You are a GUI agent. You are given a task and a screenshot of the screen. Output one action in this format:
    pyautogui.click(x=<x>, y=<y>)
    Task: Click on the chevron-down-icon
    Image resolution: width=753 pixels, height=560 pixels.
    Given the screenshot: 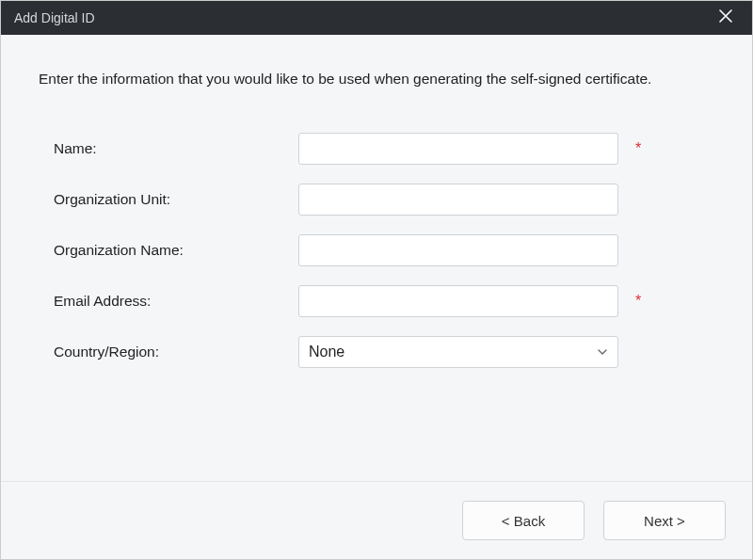 What is the action you would take?
    pyautogui.click(x=602, y=352)
    